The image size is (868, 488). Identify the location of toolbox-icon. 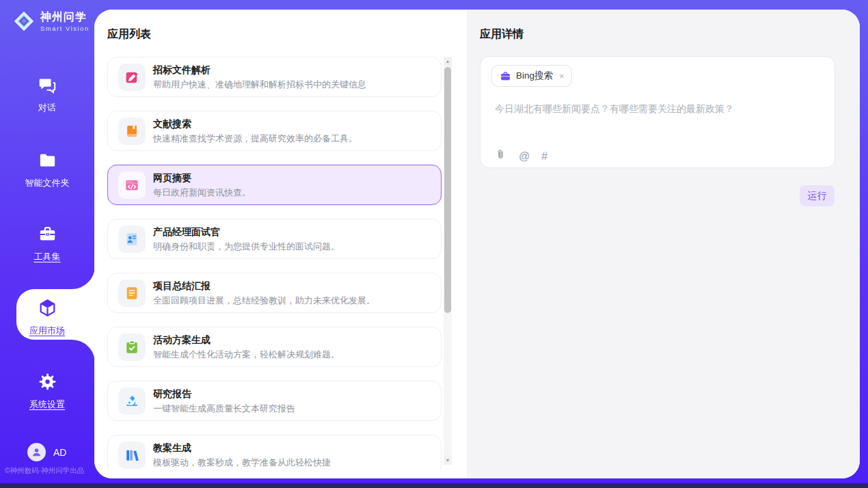
(48, 235).